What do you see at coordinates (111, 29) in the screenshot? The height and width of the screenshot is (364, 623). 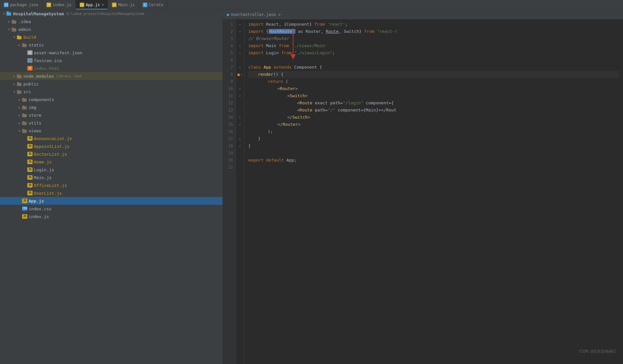 I see `tree-admin: admin` at bounding box center [111, 29].